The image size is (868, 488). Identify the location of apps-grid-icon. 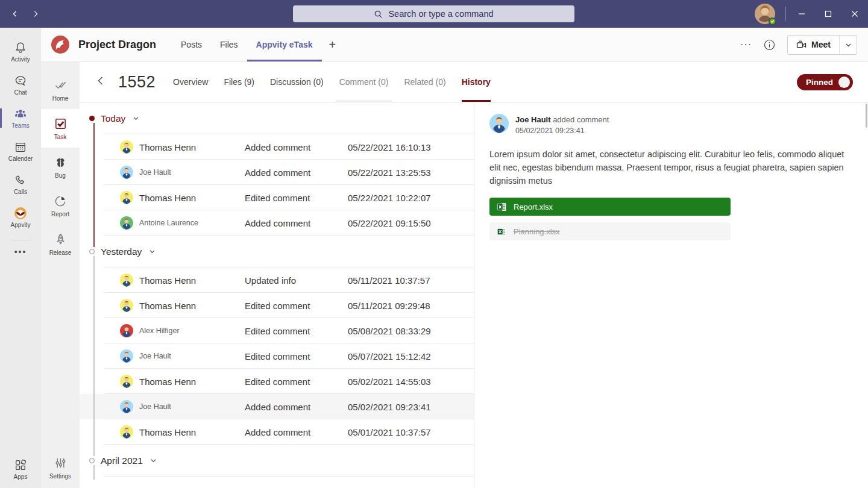
(20, 465).